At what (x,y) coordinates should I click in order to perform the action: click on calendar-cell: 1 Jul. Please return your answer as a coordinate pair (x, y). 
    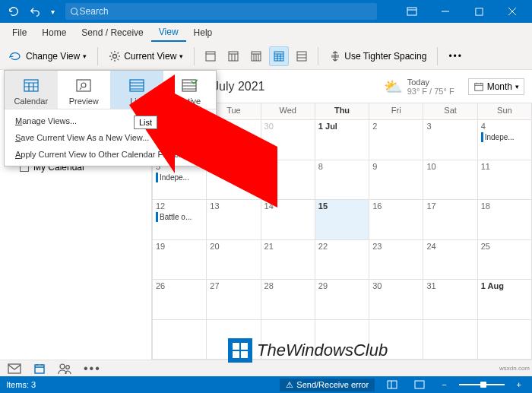
    Looking at the image, I should click on (342, 140).